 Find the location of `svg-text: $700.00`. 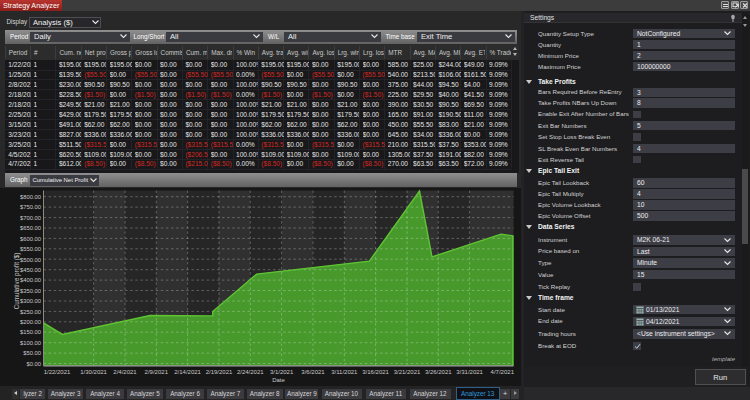

svg-text: $700.00 is located at coordinates (30, 217).